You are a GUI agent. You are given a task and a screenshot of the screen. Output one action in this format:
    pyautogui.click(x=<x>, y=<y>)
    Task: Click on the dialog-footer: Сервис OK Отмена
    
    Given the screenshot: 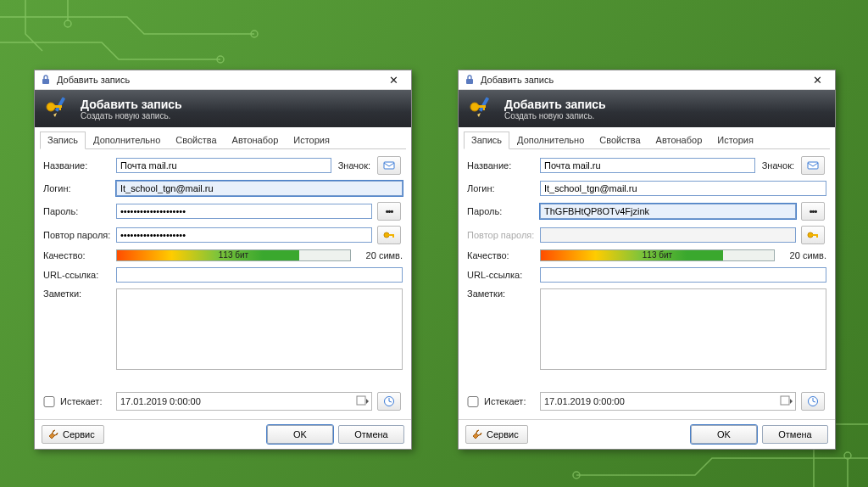 What is the action you would take?
    pyautogui.click(x=223, y=434)
    